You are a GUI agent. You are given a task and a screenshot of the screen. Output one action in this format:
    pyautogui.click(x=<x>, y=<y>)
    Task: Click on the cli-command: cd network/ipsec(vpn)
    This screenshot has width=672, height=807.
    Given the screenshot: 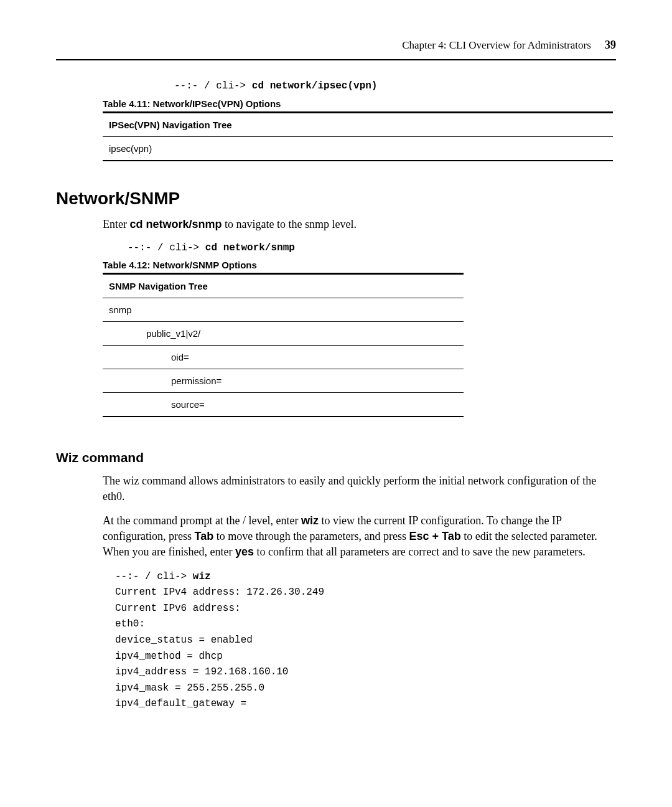 What is the action you would take?
    pyautogui.click(x=315, y=86)
    